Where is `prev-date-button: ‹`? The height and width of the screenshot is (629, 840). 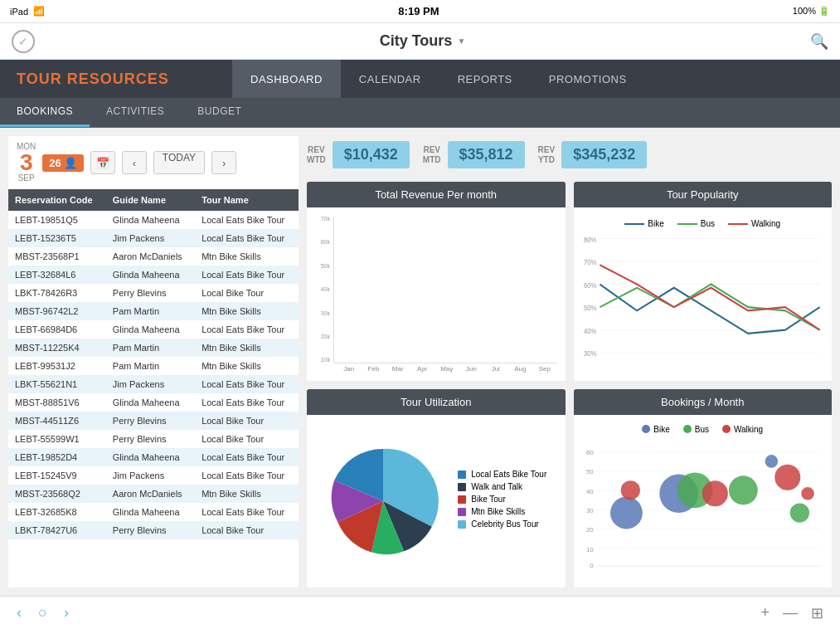 prev-date-button: ‹ is located at coordinates (134, 163).